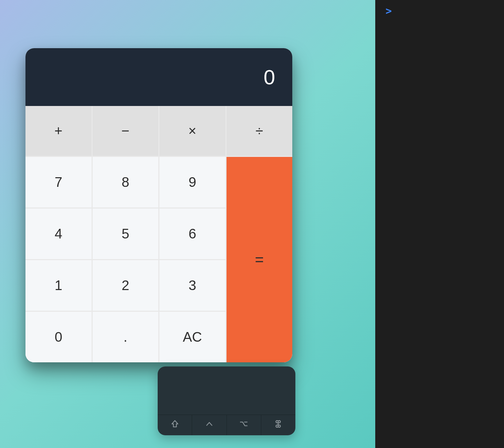 The width and height of the screenshot is (504, 448). I want to click on digit-0-button: 0, so click(59, 337).